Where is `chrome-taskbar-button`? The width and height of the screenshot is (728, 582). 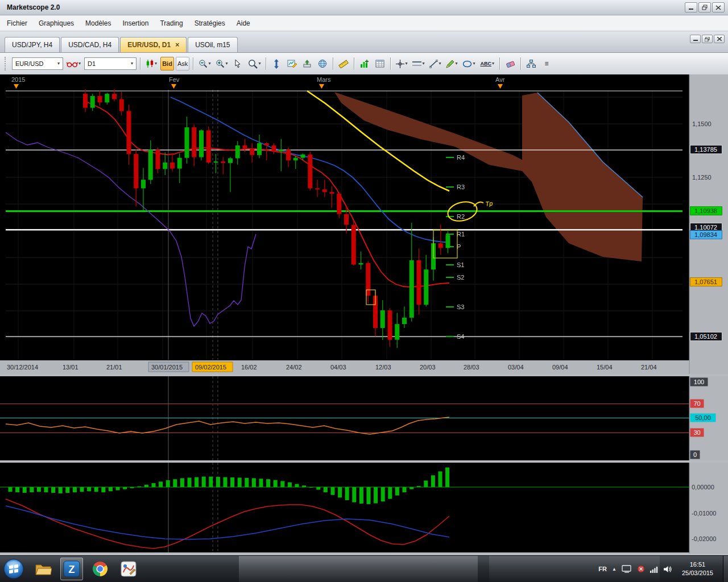 chrome-taskbar-button is located at coordinates (100, 569).